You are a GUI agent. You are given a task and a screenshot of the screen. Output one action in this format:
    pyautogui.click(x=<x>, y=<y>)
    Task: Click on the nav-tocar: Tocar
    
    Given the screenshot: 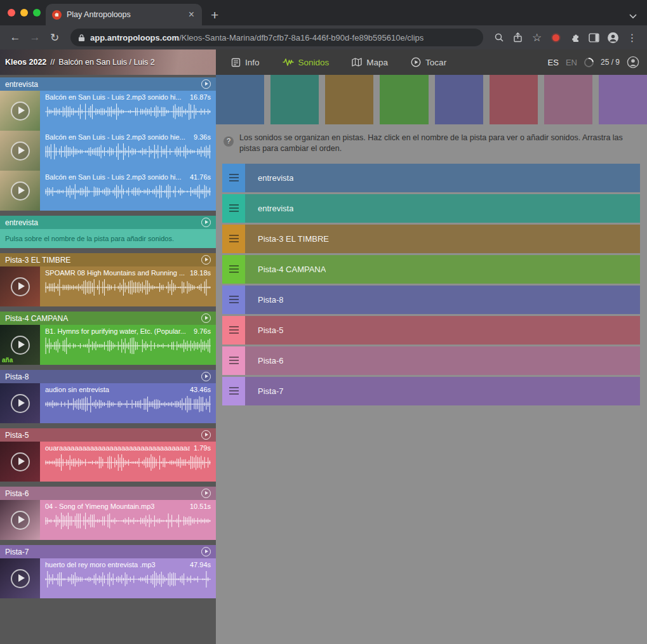 What is the action you would take?
    pyautogui.click(x=429, y=62)
    